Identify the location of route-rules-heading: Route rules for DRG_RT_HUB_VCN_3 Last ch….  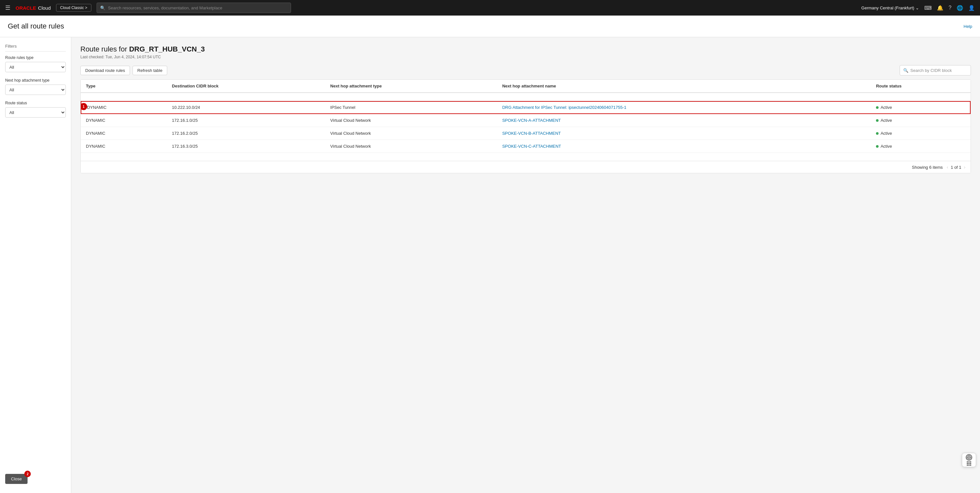
(526, 52).